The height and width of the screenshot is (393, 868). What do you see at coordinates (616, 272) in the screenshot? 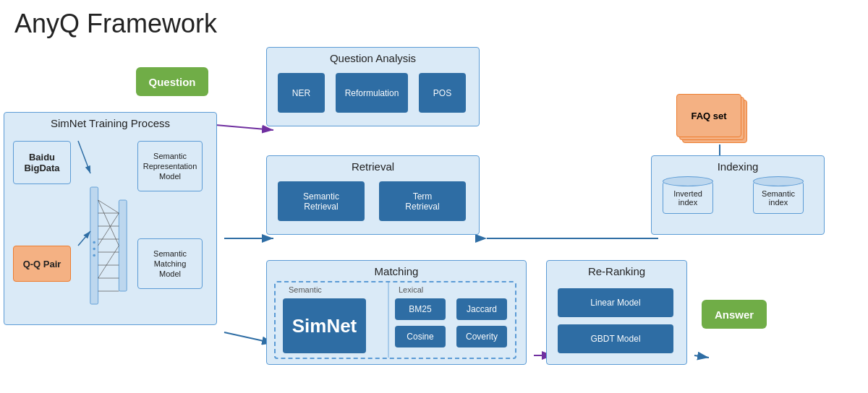
I see `reranking-label: Re-Ranking` at bounding box center [616, 272].